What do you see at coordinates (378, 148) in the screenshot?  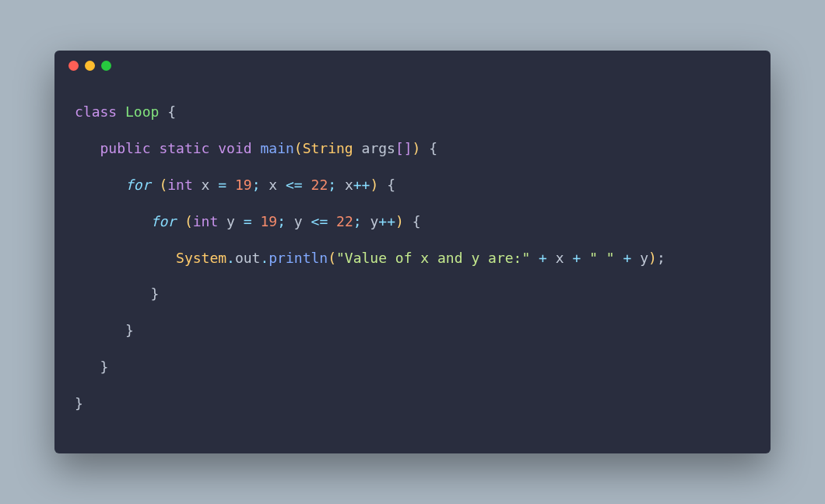 I see `arg-name: args` at bounding box center [378, 148].